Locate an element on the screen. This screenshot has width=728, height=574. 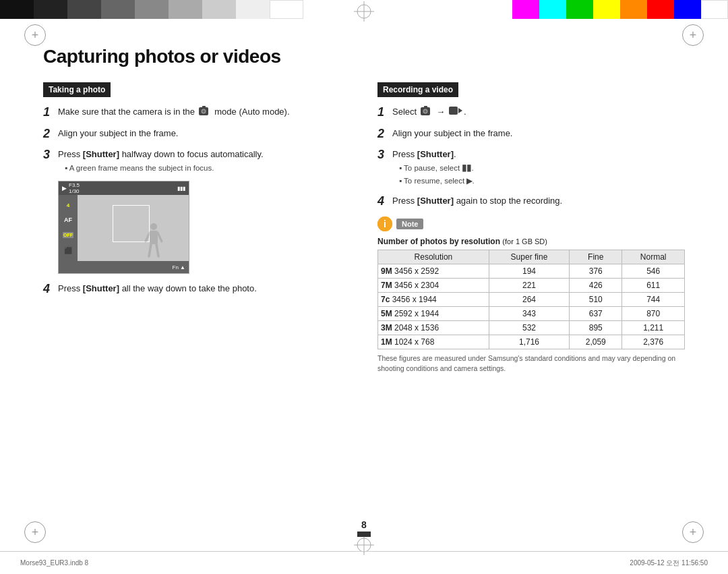
cell-super-fine: 194 is located at coordinates (528, 271).